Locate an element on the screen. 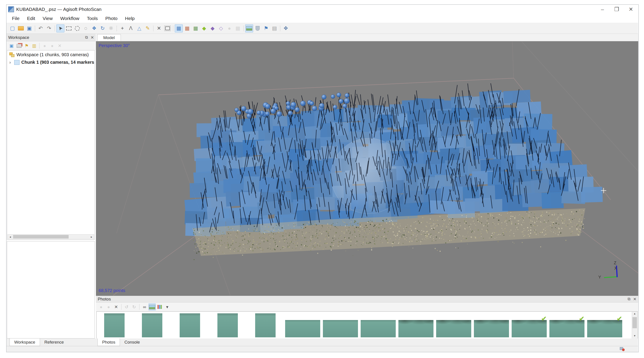 The image size is (644, 358). flag-button: ⚑ is located at coordinates (266, 28).